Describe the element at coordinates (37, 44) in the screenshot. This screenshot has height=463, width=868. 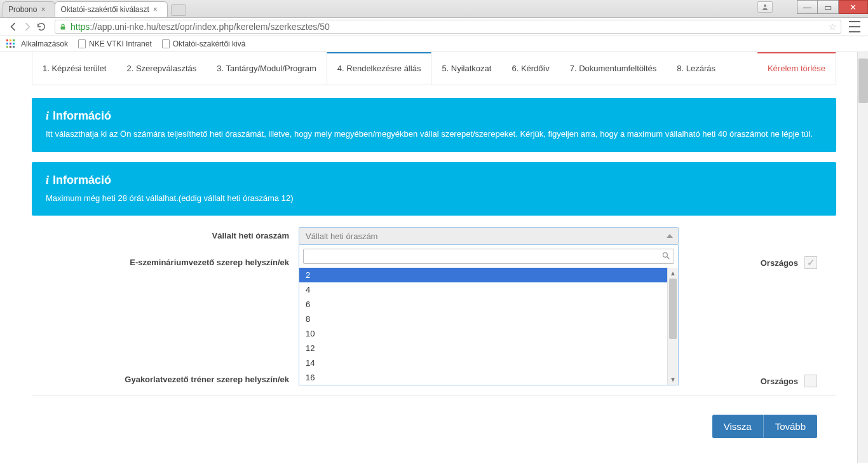
I see `apps-button: Alkalmazások` at that location.